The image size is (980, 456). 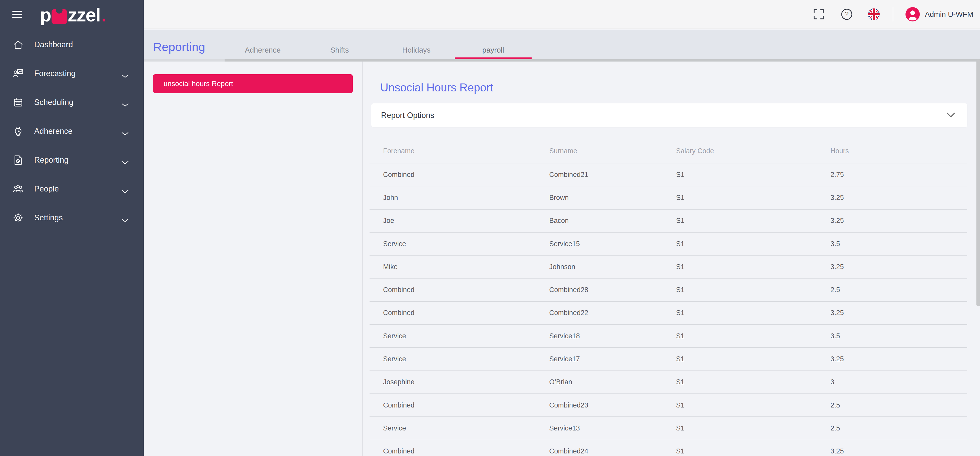 What do you see at coordinates (819, 14) in the screenshot?
I see `fullscreen-icon` at bounding box center [819, 14].